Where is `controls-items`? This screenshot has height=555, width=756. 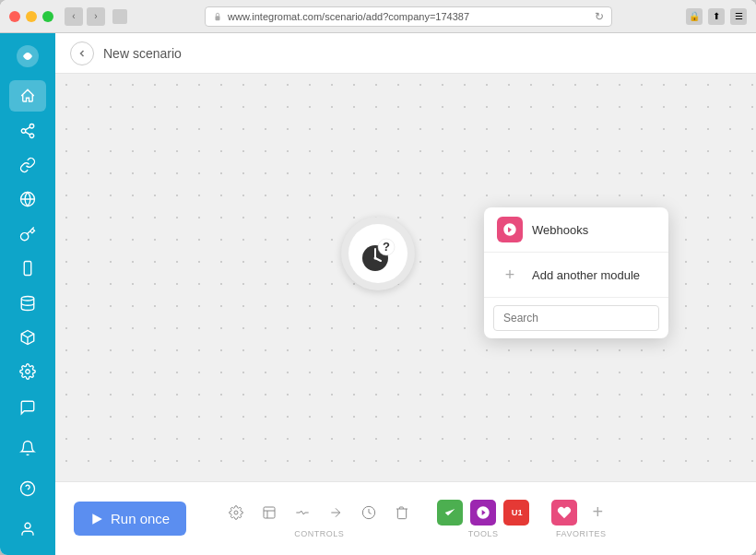
controls-items is located at coordinates (319, 513).